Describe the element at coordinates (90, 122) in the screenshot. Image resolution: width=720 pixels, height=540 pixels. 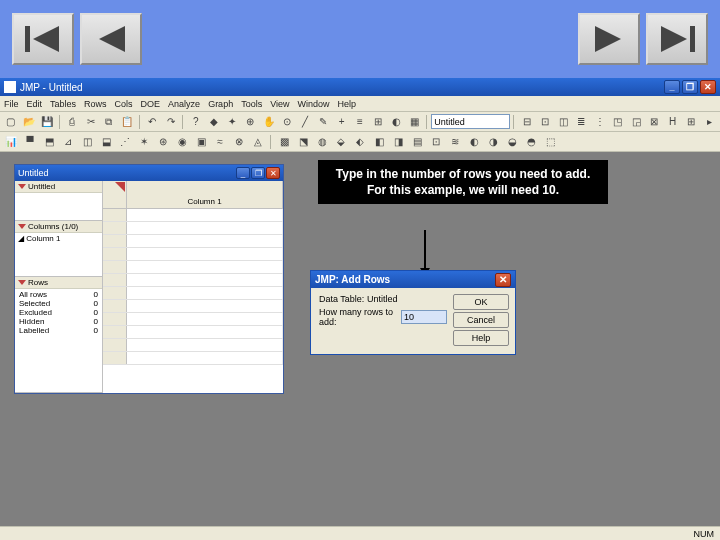
I see `cut-icon: ✂` at that location.